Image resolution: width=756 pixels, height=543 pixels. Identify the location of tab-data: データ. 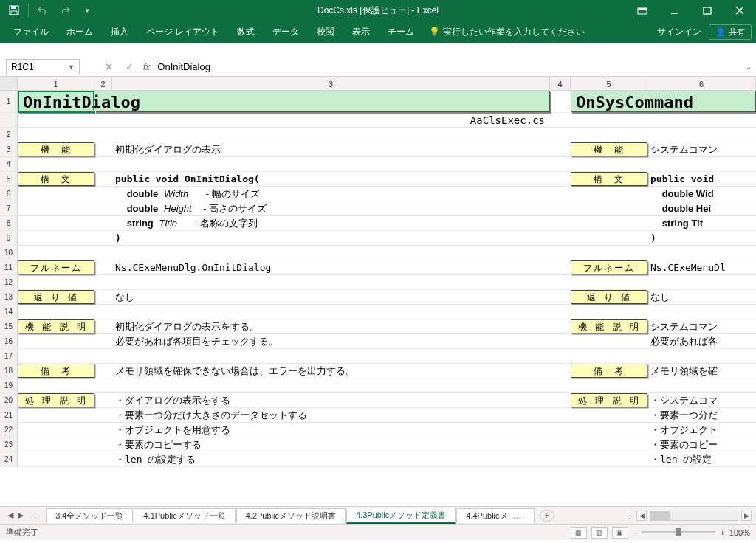
(286, 32).